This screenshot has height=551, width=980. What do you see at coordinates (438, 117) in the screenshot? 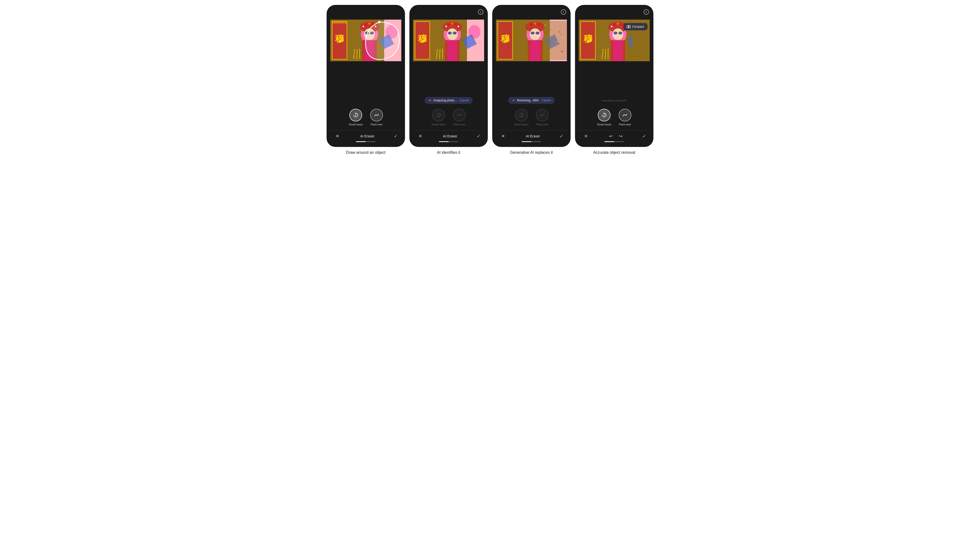
I see `smart-lasso-btn-2: Smart lasso` at bounding box center [438, 117].